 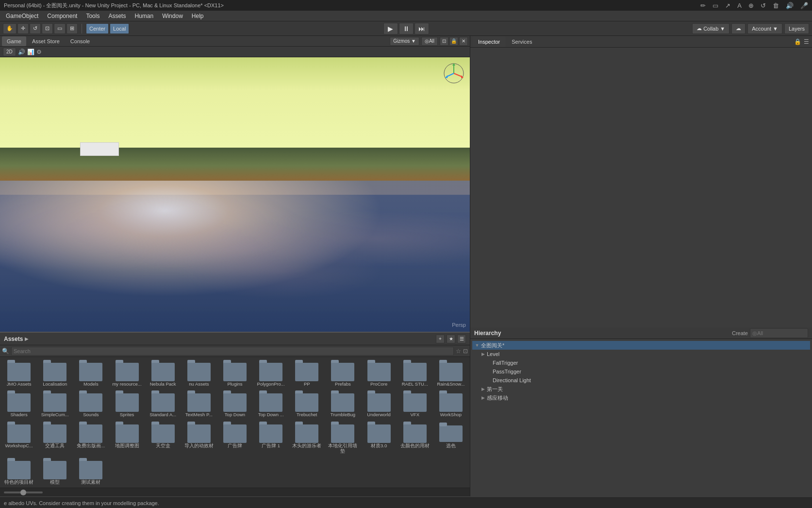 I want to click on tree-directional-light: Directional Light, so click(x=641, y=380).